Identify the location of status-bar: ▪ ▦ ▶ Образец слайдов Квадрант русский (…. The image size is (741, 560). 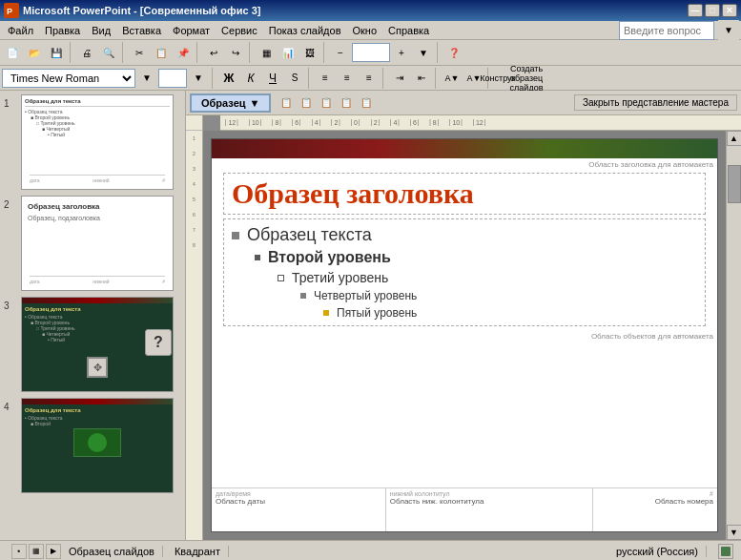
(370, 550).